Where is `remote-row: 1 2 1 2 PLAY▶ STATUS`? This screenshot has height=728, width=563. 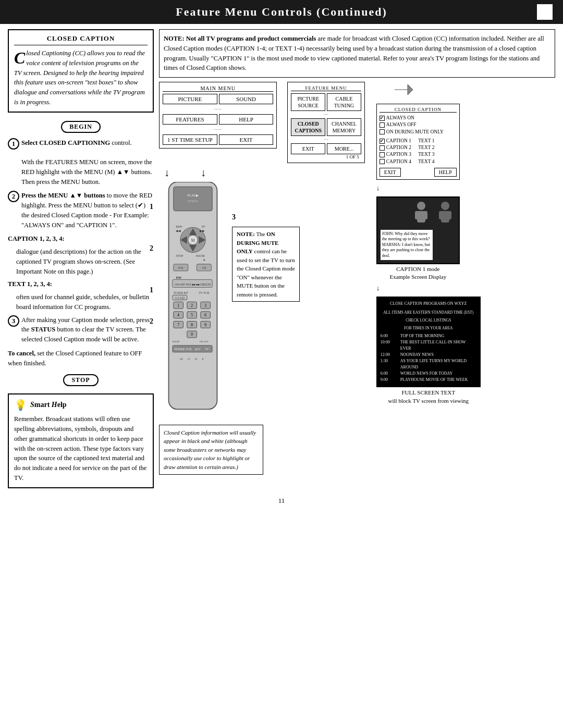 remote-row: 1 2 1 2 PLAY▶ STATUS is located at coordinates (229, 299).